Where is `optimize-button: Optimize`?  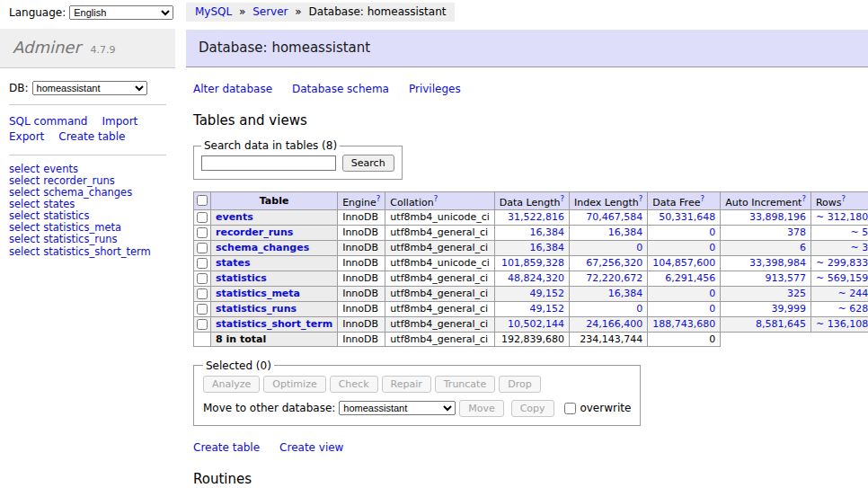 optimize-button: Optimize is located at coordinates (295, 385).